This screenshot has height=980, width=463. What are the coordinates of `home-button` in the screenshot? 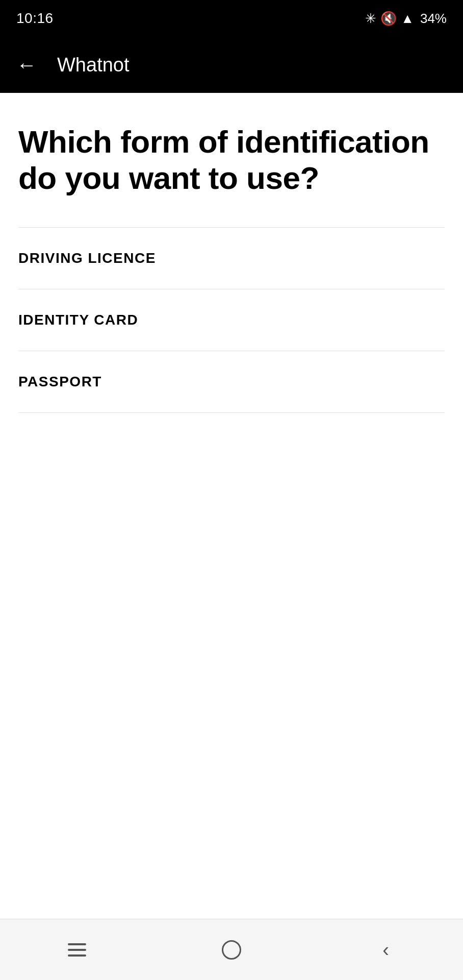 It's located at (232, 950).